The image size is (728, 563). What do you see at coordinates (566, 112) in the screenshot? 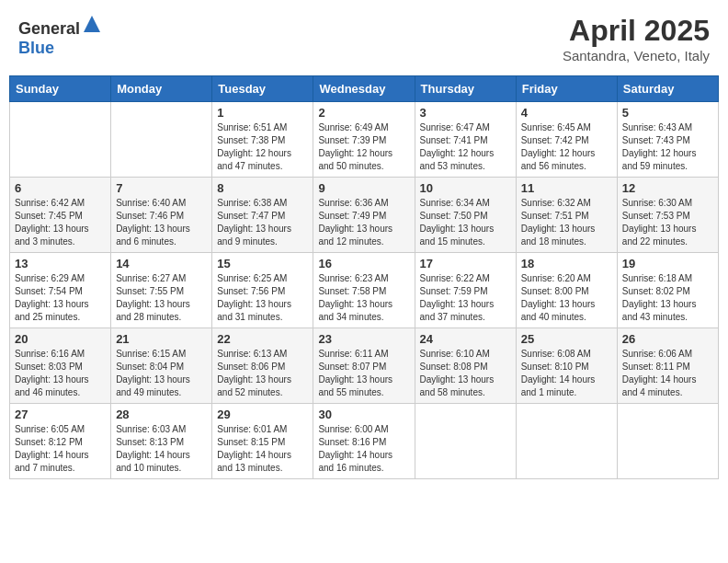
I see `day-number: 4` at bounding box center [566, 112].